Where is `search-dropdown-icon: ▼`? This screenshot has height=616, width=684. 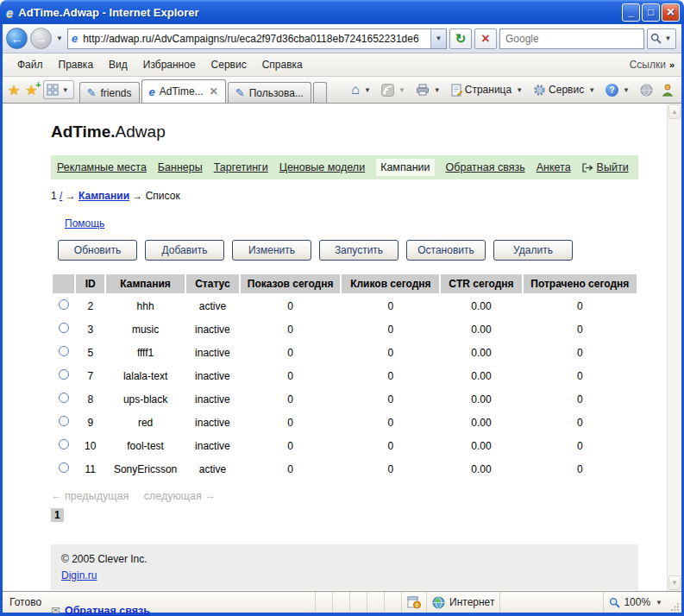
search-dropdown-icon: ▼ is located at coordinates (668, 38).